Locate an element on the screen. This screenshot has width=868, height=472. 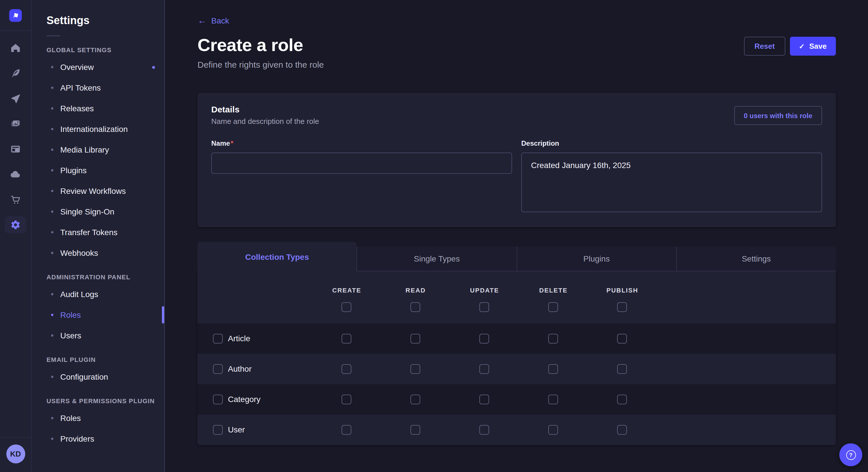
select-all-update-checkbox is located at coordinates (485, 307).